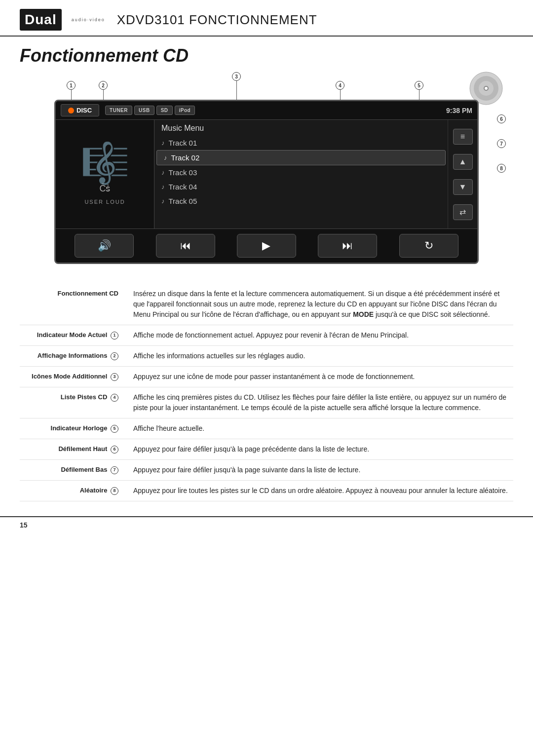 The width and height of the screenshot is (533, 756). What do you see at coordinates (217, 20) in the screenshot?
I see `header-title: XDVD3101 FONCTIONNEMENT` at bounding box center [217, 20].